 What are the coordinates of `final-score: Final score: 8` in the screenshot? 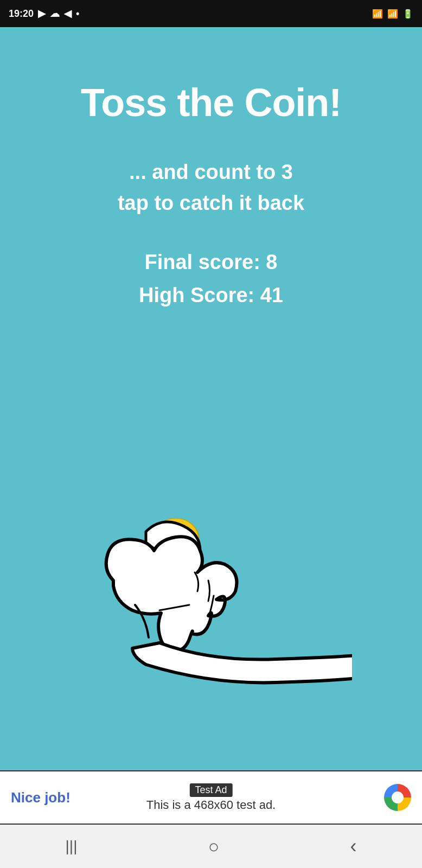 It's located at (211, 263).